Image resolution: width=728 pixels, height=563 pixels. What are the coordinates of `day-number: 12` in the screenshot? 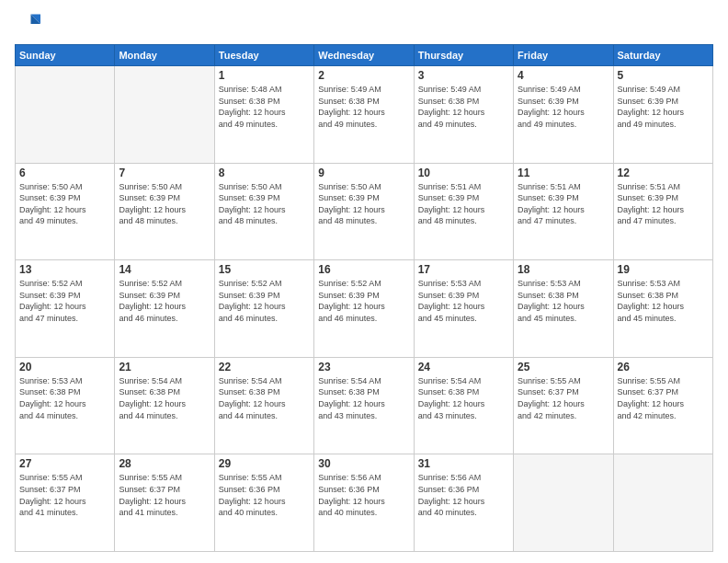 It's located at (664, 173).